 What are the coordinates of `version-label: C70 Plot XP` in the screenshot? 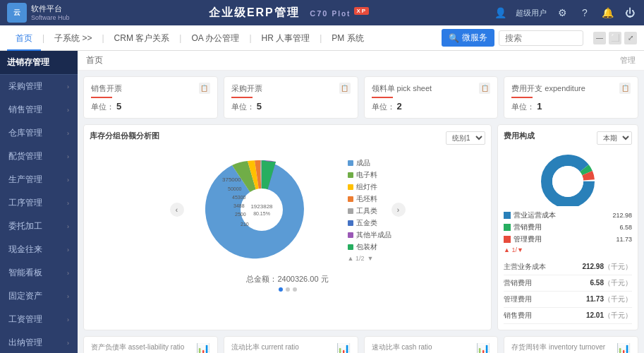 It's located at (339, 13).